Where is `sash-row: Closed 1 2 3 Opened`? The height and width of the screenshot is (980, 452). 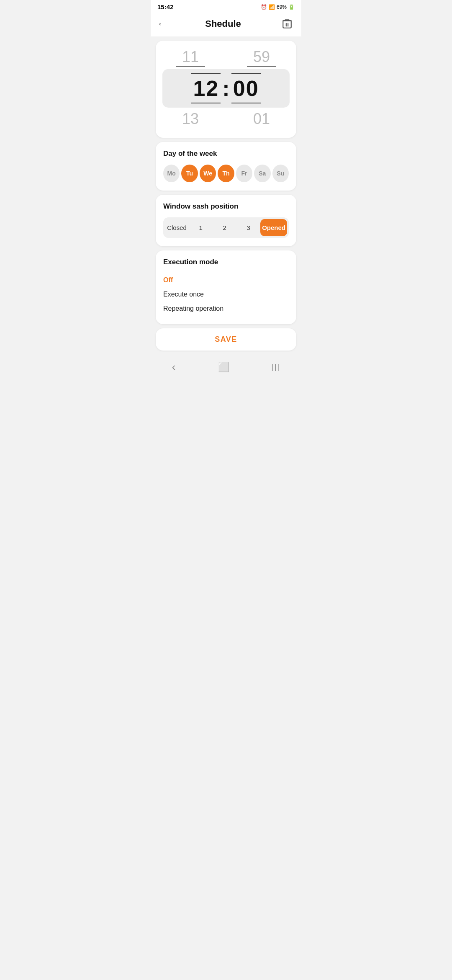
sash-row: Closed 1 2 3 Opened is located at coordinates (226, 228).